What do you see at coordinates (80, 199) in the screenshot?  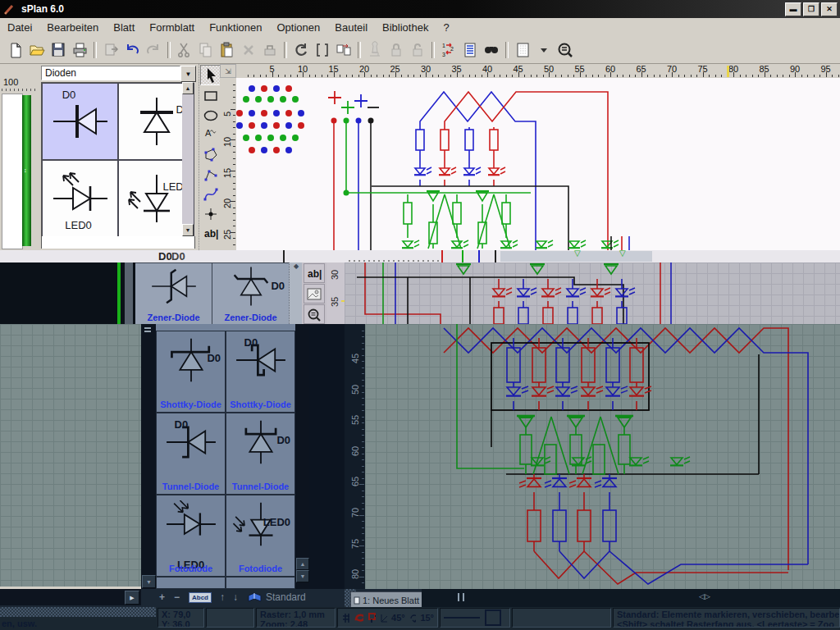 I see `component-cell-led0-3: LED0` at bounding box center [80, 199].